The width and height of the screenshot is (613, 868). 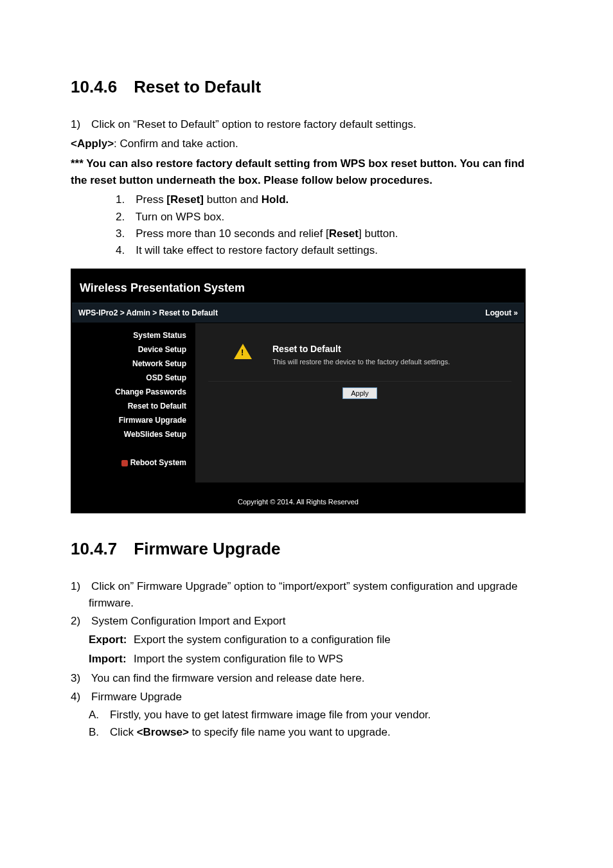 I want to click on list-item: 2. Turn on WPS box., so click(x=329, y=217).